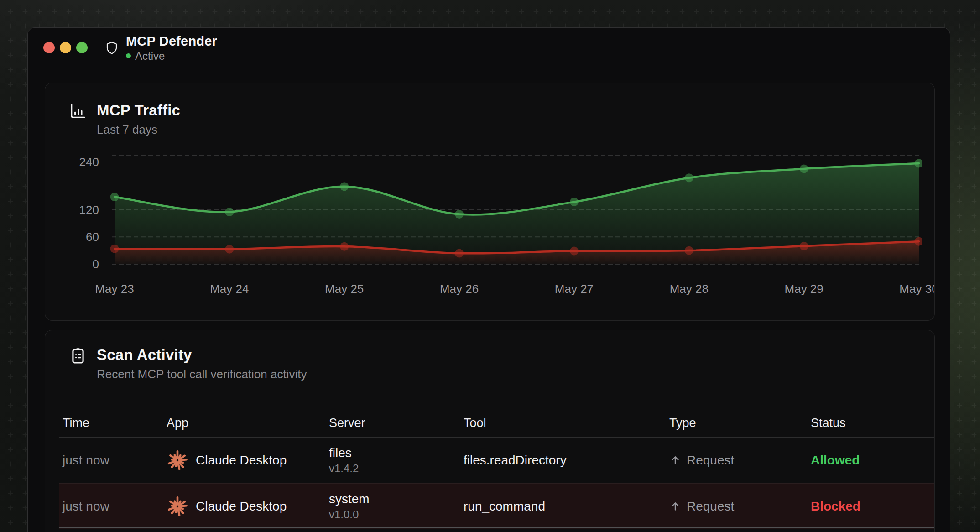  What do you see at coordinates (689, 289) in the screenshot?
I see `x-axis-tick: May 28` at bounding box center [689, 289].